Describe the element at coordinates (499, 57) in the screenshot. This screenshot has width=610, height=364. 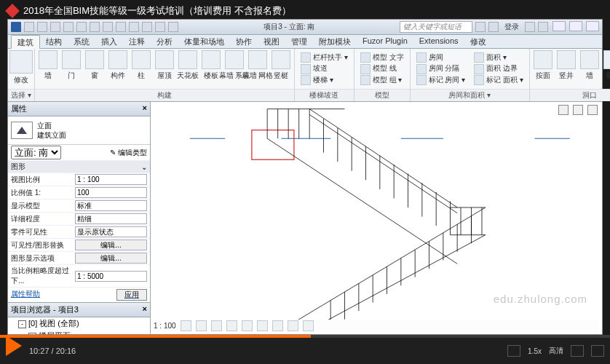
I see `ribbon-item: 面积 ▾` at that location.